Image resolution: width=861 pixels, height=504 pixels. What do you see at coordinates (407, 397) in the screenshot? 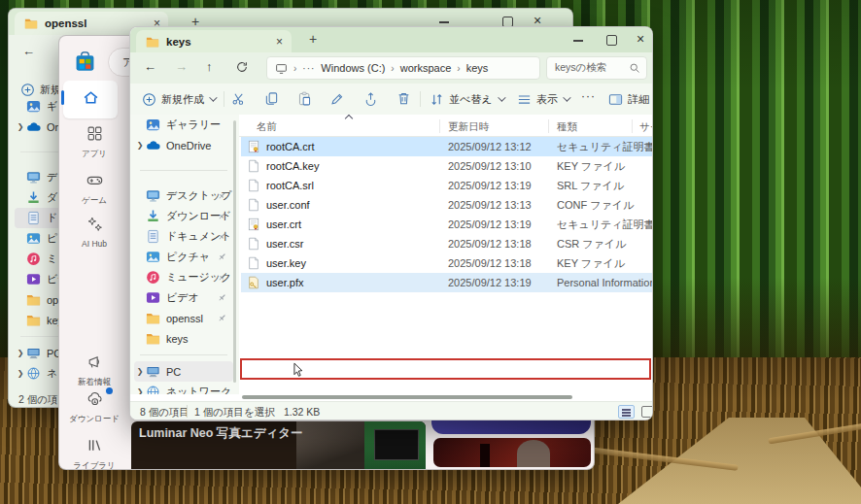
I see `horizontal-scrollbar` at bounding box center [407, 397].